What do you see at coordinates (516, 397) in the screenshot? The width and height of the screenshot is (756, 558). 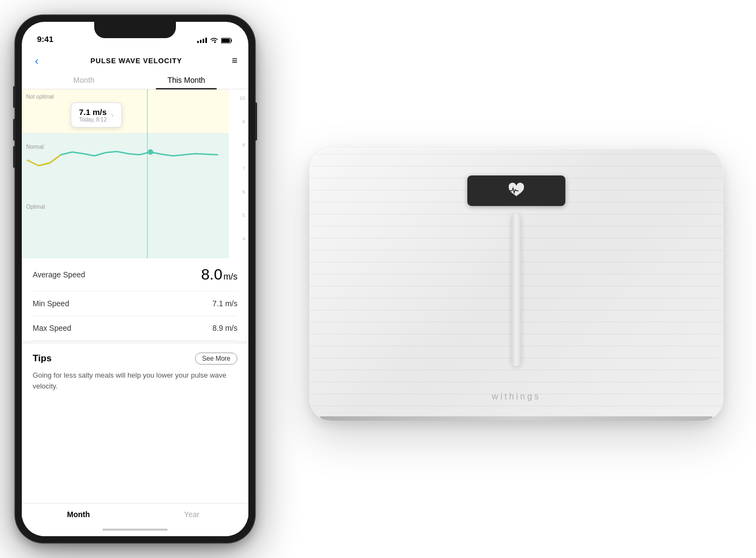 I see `scale-brand: withings` at bounding box center [516, 397].